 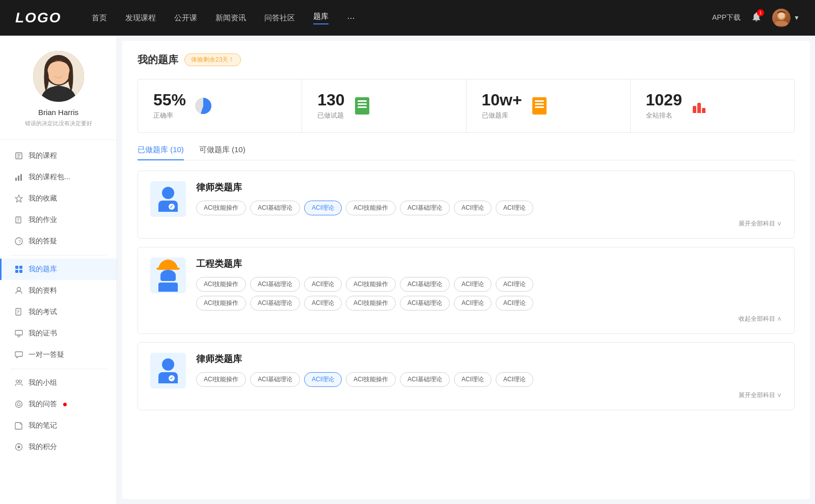 What do you see at coordinates (549, 106) in the screenshot?
I see `stat-banks-done: 10w+ 已做题库` at bounding box center [549, 106].